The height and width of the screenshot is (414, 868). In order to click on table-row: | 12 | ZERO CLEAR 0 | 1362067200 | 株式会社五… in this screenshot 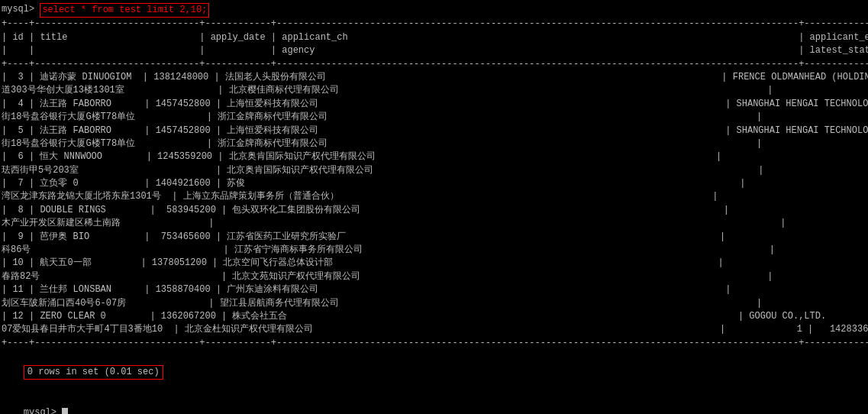, I will do `click(434, 316)`.